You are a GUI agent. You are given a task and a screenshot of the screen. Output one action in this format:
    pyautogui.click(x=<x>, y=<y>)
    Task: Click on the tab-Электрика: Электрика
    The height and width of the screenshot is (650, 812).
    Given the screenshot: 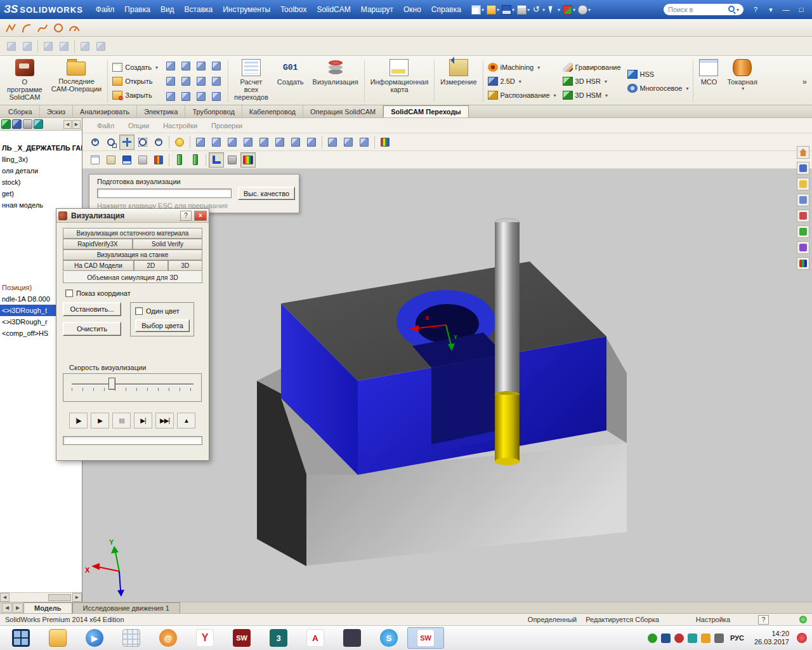 What is the action you would take?
    pyautogui.click(x=161, y=112)
    